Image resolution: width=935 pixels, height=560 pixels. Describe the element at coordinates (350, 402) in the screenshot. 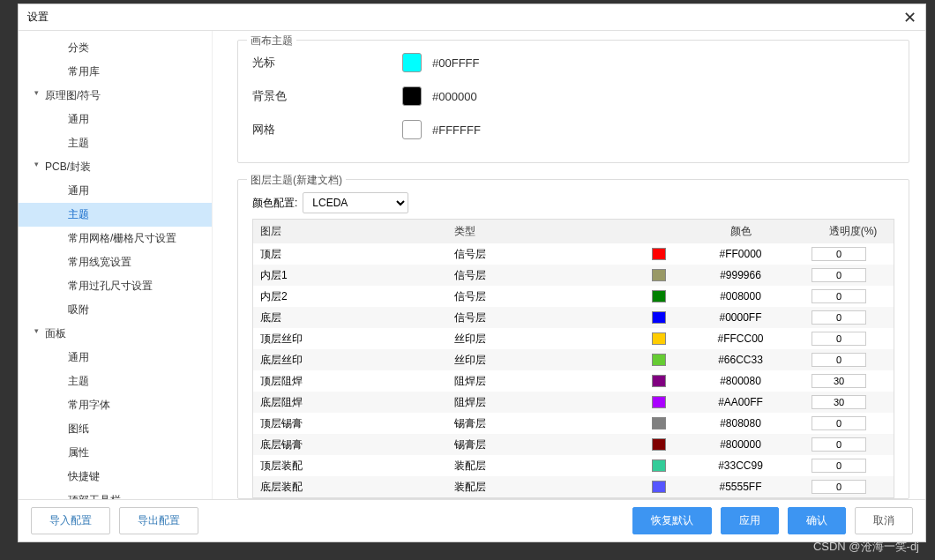

I see `cell-layer: 底层阻焊` at that location.